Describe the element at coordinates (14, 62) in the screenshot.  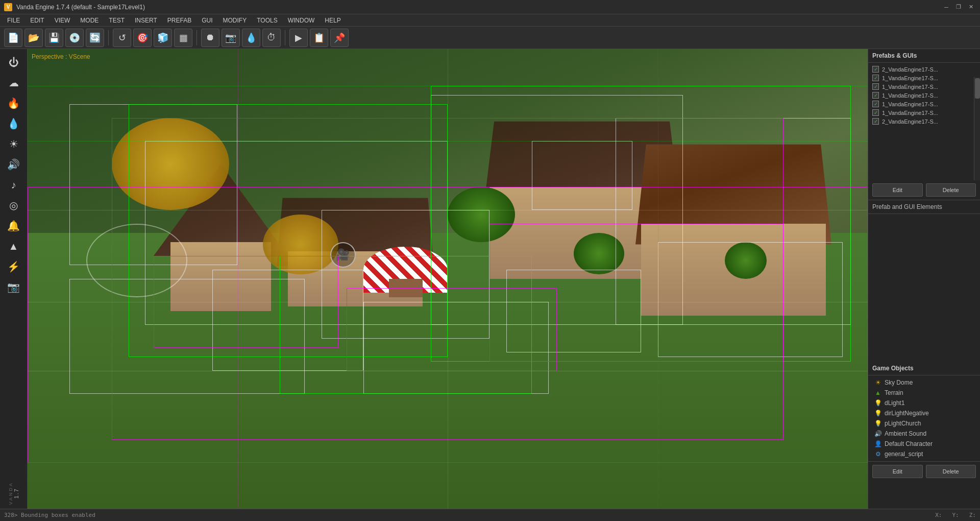
I see `power-icon: ⏻` at that location.